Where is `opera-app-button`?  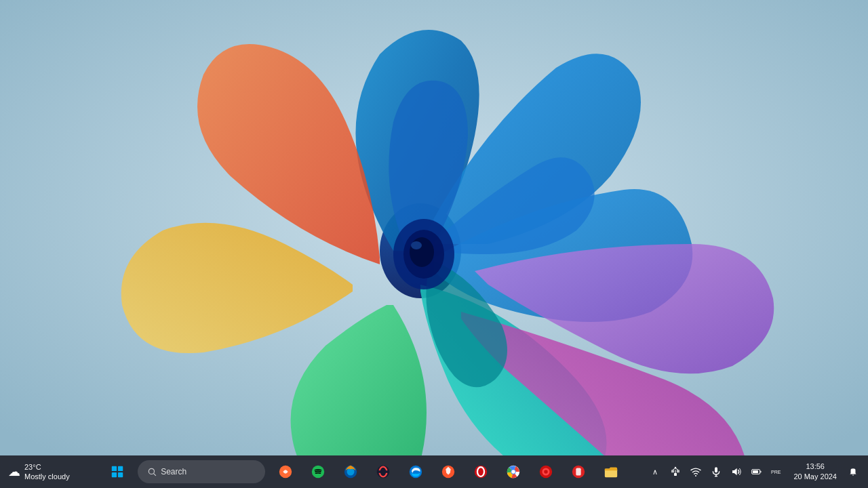 opera-app-button is located at coordinates (481, 472).